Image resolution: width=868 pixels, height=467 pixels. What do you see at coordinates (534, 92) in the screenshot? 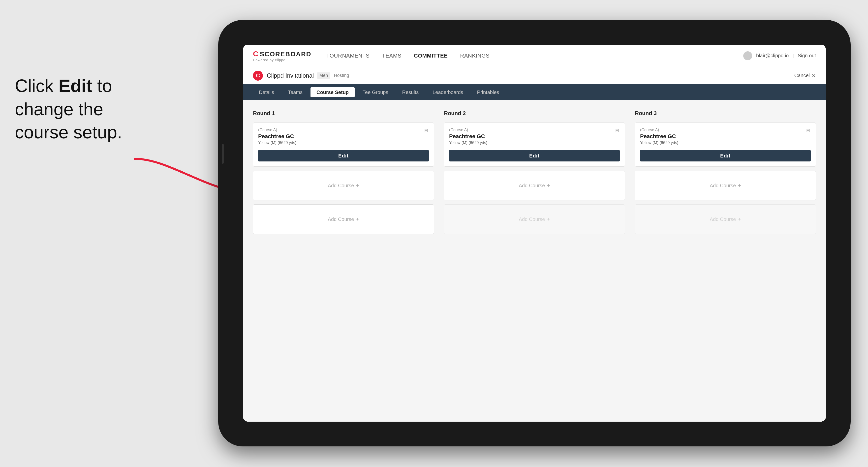
I see `tab-nav: Details Teams Course Setup Tee Groups Re…` at bounding box center [534, 92].